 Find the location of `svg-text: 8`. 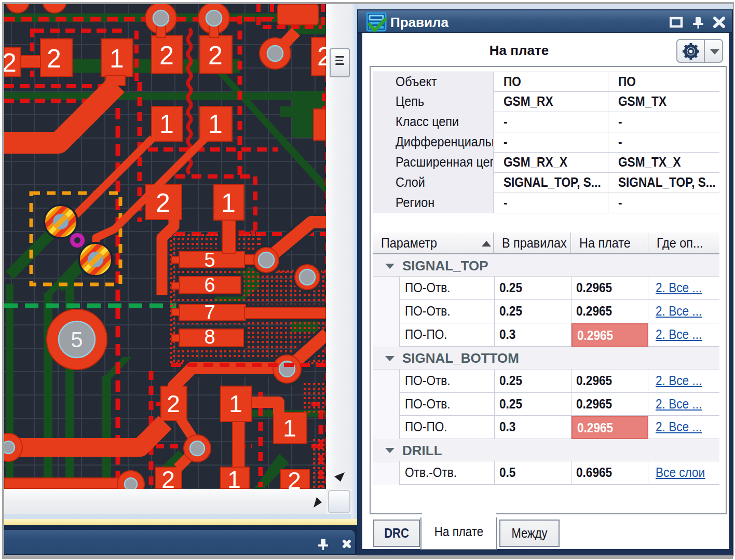

svg-text: 8 is located at coordinates (210, 337).